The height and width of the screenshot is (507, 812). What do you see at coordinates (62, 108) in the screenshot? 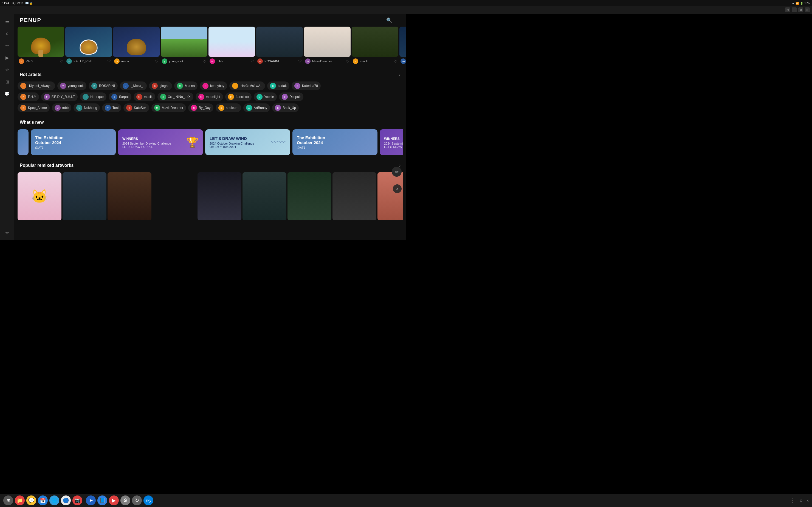
I see `artist-chip: Mmbb` at bounding box center [62, 108].